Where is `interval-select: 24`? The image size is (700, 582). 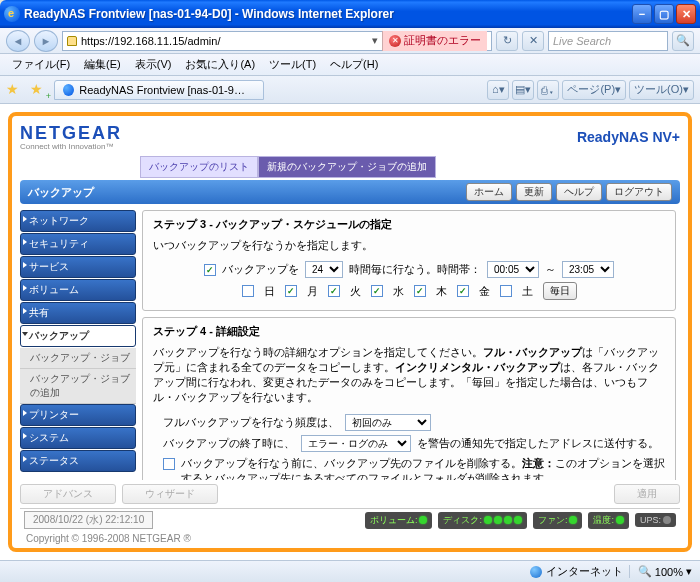
interval-select: 24 is located at coordinates (324, 270).